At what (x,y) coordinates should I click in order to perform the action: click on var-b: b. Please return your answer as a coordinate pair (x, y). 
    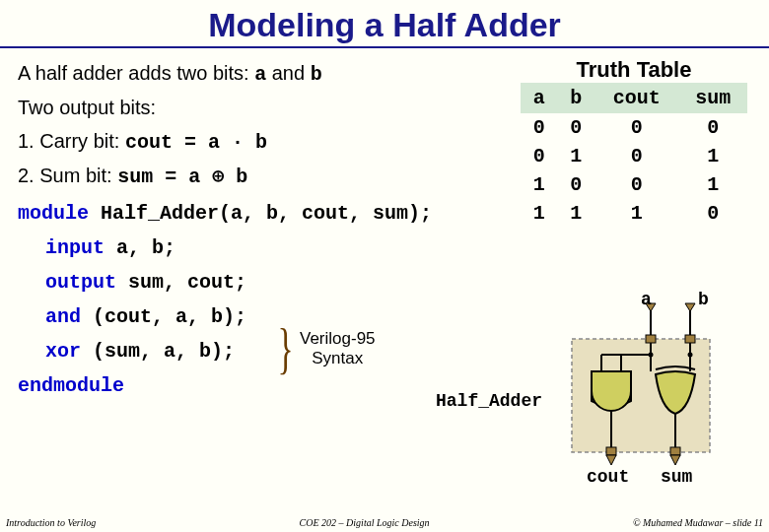
    Looking at the image, I should click on (316, 75).